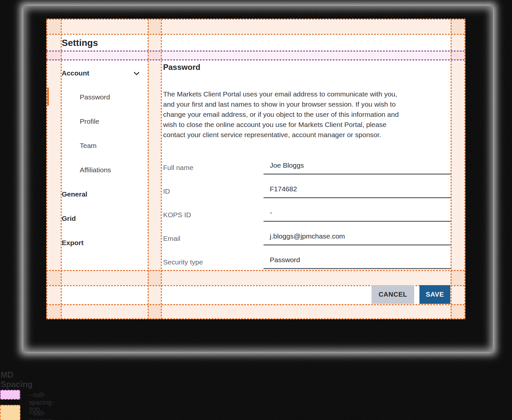 This screenshot has width=512, height=420. Describe the element at coordinates (307, 190) in the screenshot. I see `form-row: ID F174682` at that location.